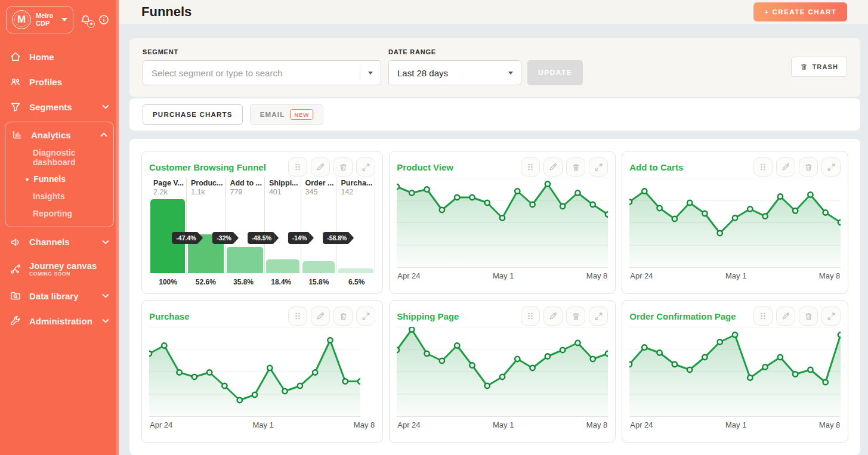 Image resolution: width=868 pixels, height=455 pixels. I want to click on sidebar-item-reporting: Reporting, so click(60, 213).